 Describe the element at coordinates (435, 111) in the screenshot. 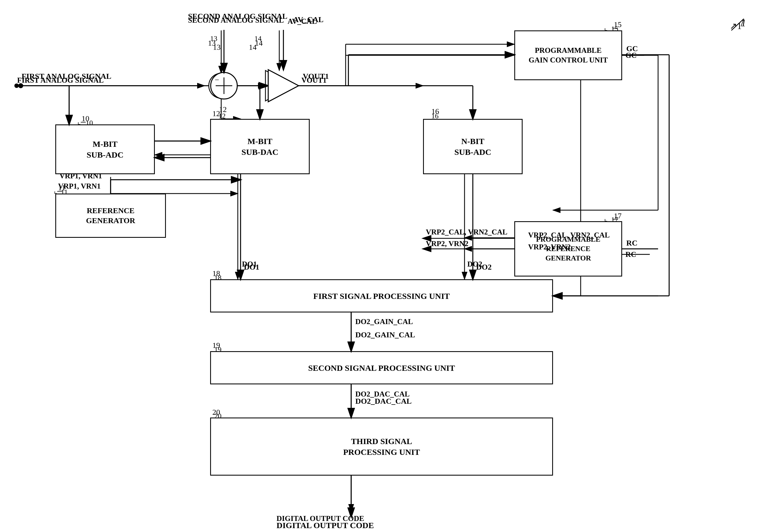

I see `svg-text: 16` at that location.